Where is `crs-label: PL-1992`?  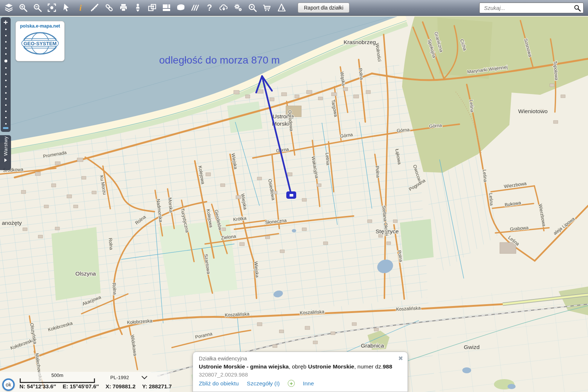 crs-label: PL-1992 is located at coordinates (120, 378).